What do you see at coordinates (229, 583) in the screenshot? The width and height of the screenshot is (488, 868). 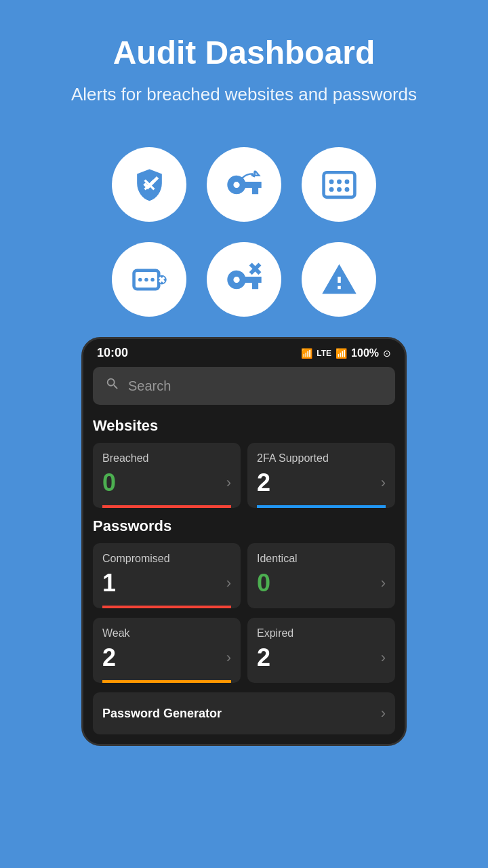 I see `compromised-chevron: ›` at bounding box center [229, 583].